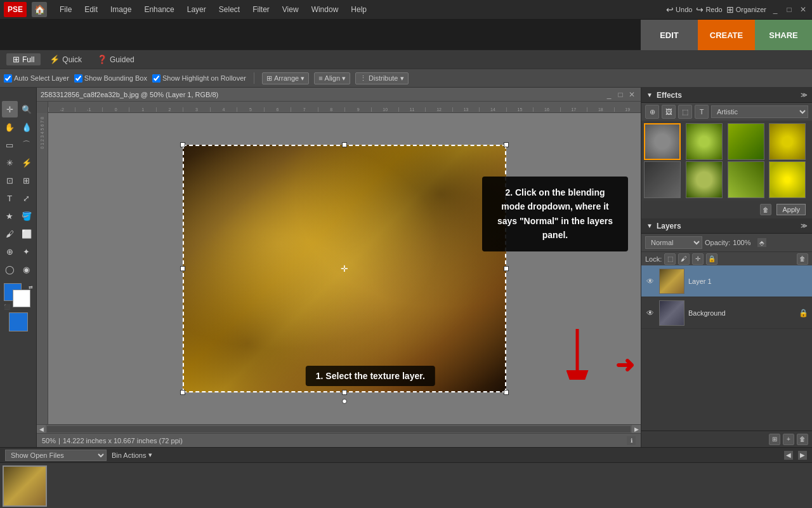 The image size is (812, 508). I want to click on organizer-button: ⊞ Organizer, so click(746, 10).